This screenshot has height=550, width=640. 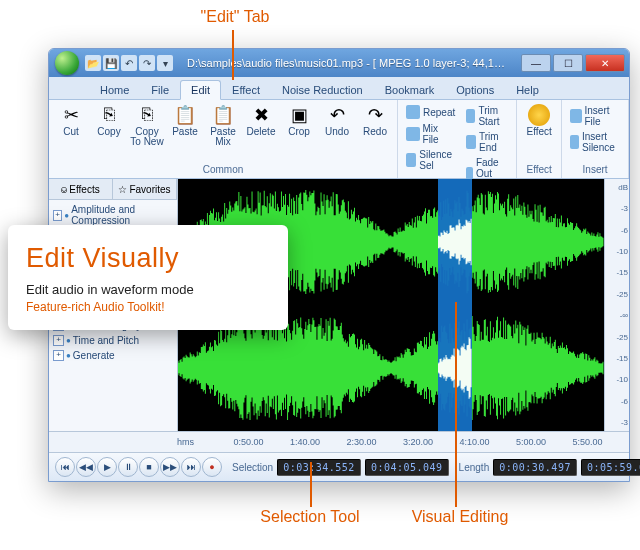 What do you see at coordinates (475, 90) in the screenshot?
I see `tab-options: Options` at bounding box center [475, 90].